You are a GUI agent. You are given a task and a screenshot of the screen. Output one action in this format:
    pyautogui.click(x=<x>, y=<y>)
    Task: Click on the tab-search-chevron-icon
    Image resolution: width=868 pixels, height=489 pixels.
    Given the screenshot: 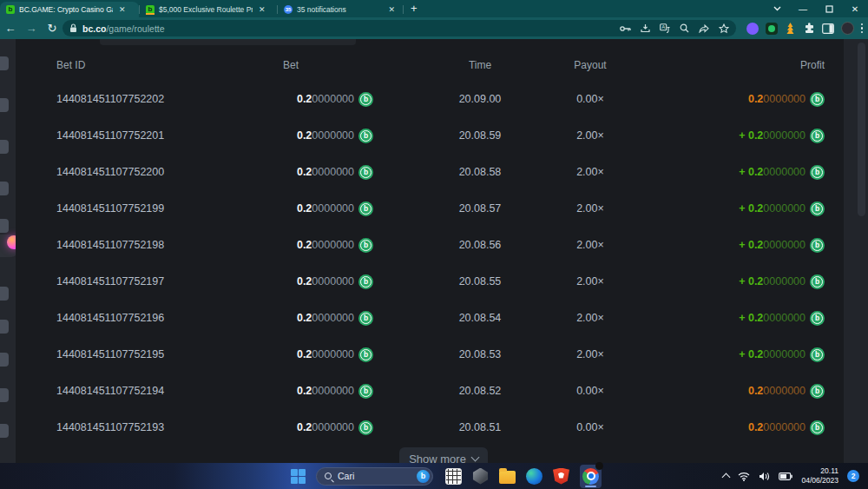 What is the action you would take?
    pyautogui.click(x=777, y=9)
    